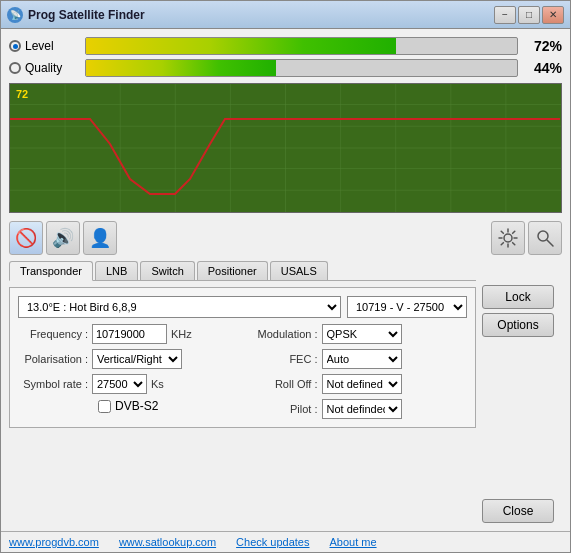  I want to click on graph-label: 72, so click(22, 94).